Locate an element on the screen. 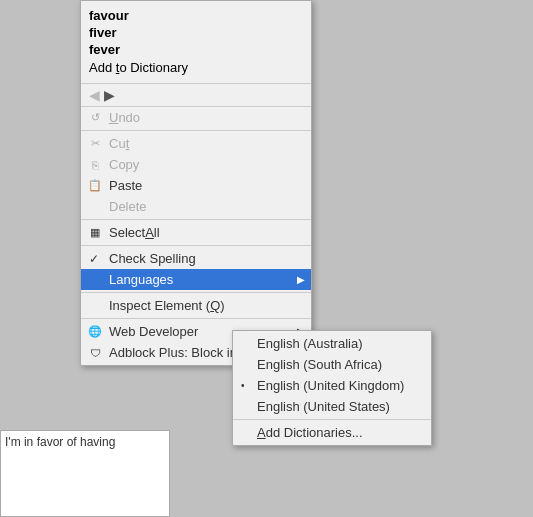 The height and width of the screenshot is (517, 533). spell-suggestion-2: fiver is located at coordinates (196, 32).